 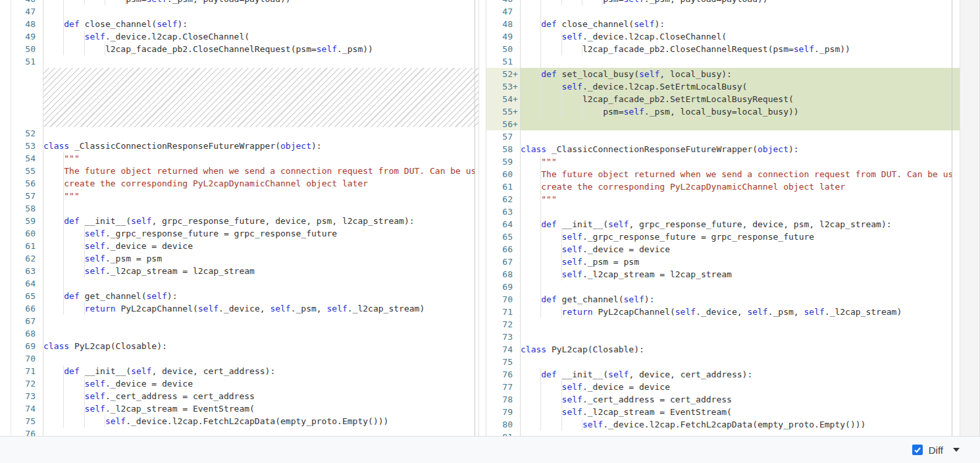 What do you see at coordinates (240, 171) in the screenshot?
I see `code-line: 55The future object returned when we sen…` at bounding box center [240, 171].